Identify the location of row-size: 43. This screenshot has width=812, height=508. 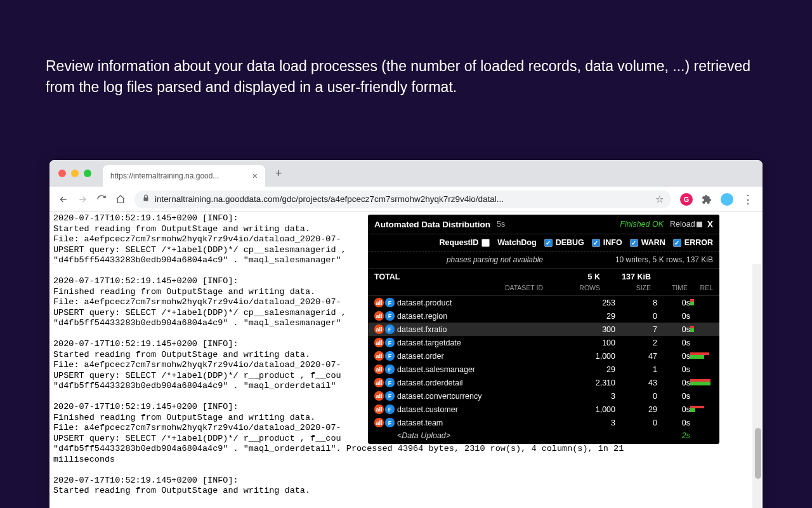
(636, 383).